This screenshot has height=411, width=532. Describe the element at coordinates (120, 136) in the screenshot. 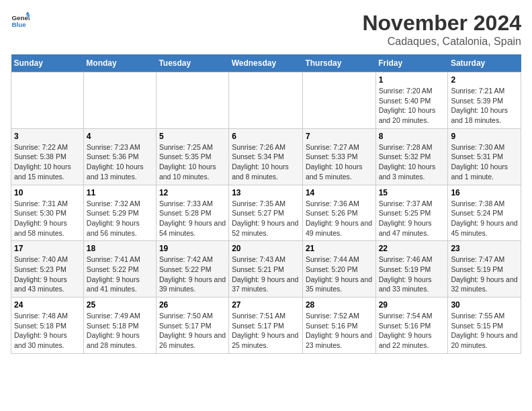

I see `day-number: 4` at that location.